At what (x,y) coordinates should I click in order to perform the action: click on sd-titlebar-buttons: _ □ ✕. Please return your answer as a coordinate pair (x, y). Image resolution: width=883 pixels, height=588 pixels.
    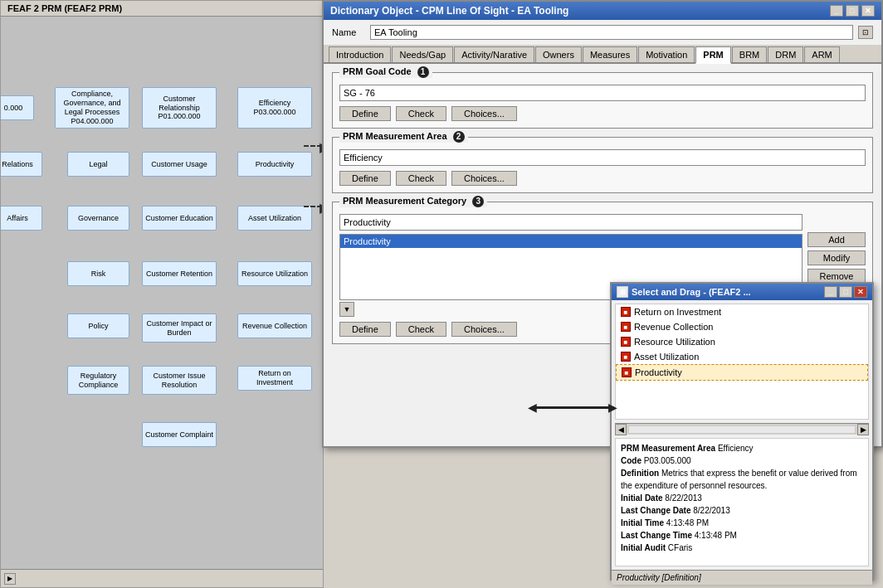
    Looking at the image, I should click on (846, 292).